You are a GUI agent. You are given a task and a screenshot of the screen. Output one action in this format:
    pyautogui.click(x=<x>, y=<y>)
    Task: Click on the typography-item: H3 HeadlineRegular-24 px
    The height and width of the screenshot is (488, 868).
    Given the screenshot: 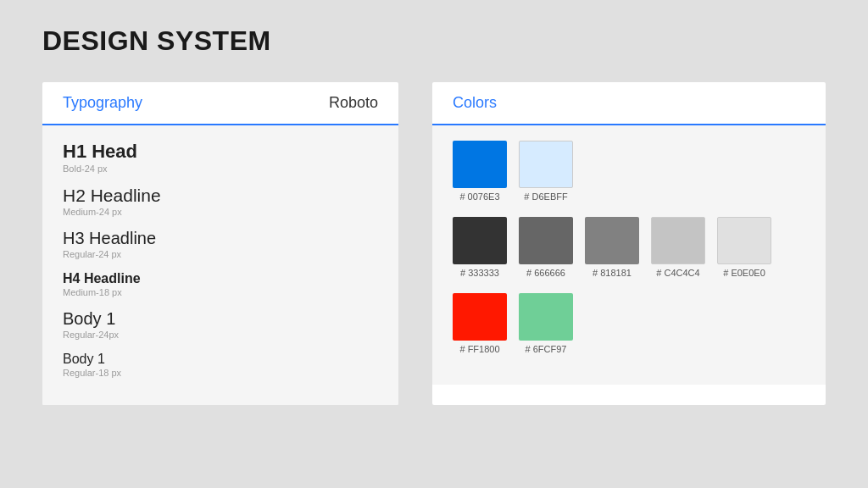 What is the action you would take?
    pyautogui.click(x=220, y=244)
    